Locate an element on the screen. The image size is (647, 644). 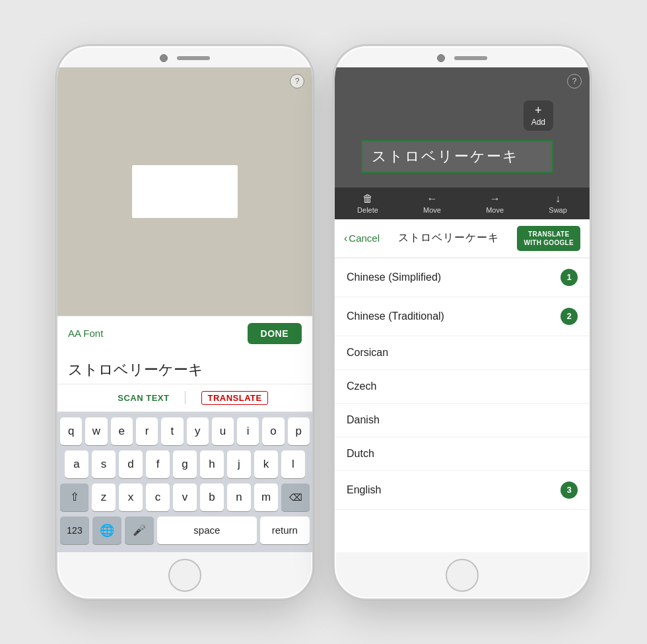
key-w: w is located at coordinates (96, 431).